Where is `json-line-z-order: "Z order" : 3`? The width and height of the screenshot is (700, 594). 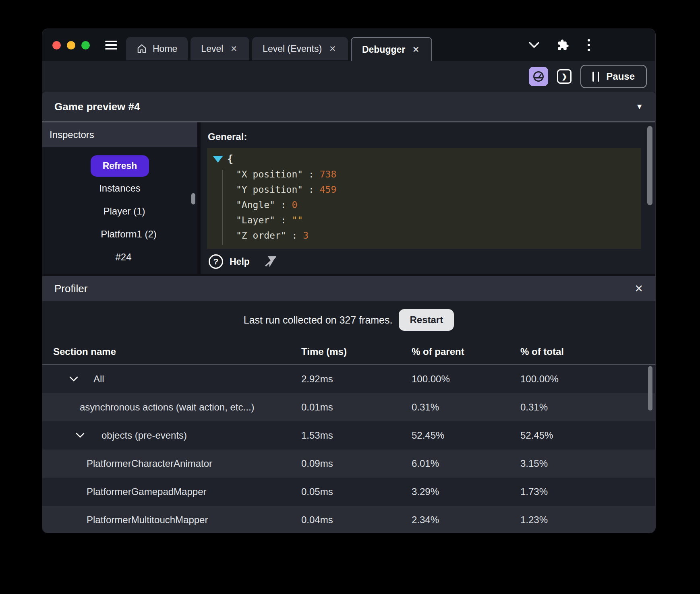
json-line-z-order: "Z order" : 3 is located at coordinates (427, 235).